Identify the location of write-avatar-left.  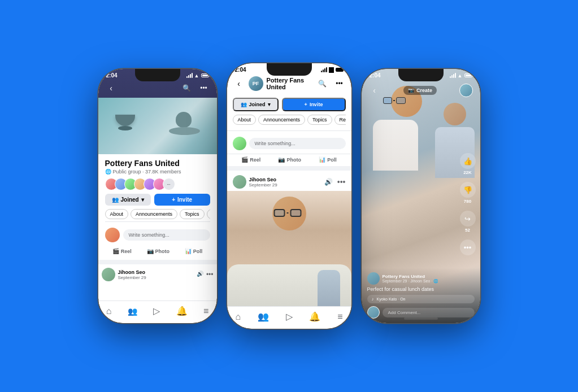
(112, 235).